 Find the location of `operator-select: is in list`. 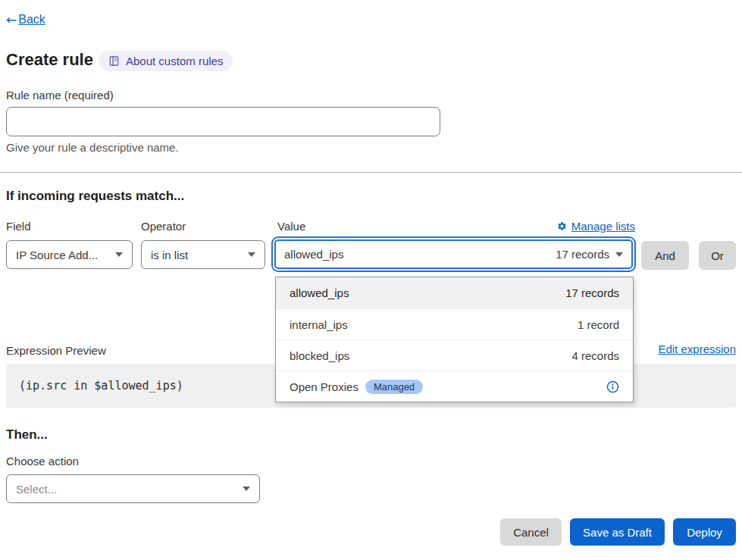

operator-select: is in list is located at coordinates (203, 255).